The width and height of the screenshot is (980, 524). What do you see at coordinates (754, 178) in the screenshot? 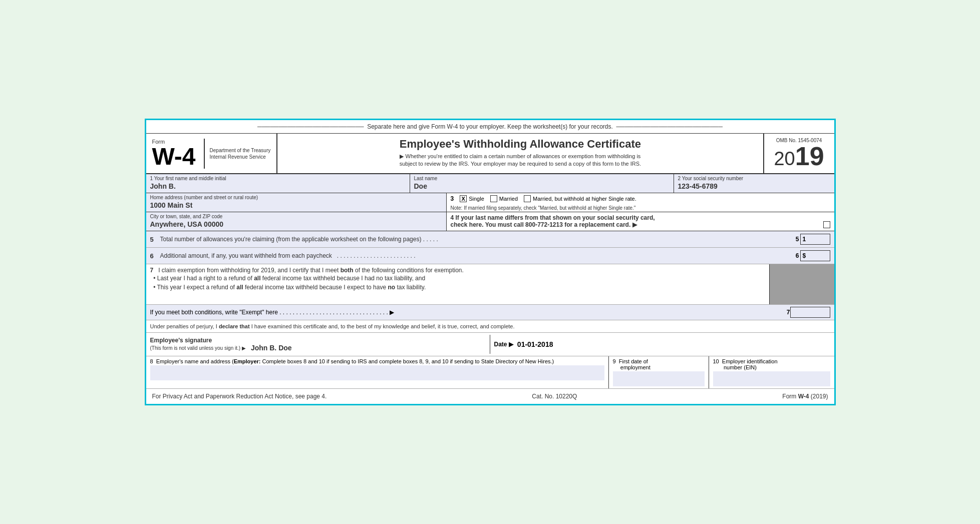
I see `ssn-label: 2 Your social security number` at bounding box center [754, 178].